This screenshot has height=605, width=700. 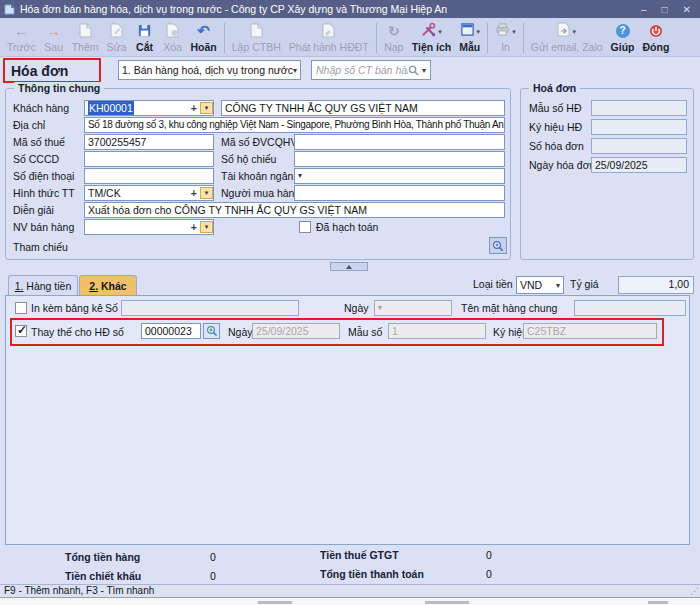 What do you see at coordinates (21, 331) in the screenshot?
I see `replace-invoice-checkbox` at bounding box center [21, 331].